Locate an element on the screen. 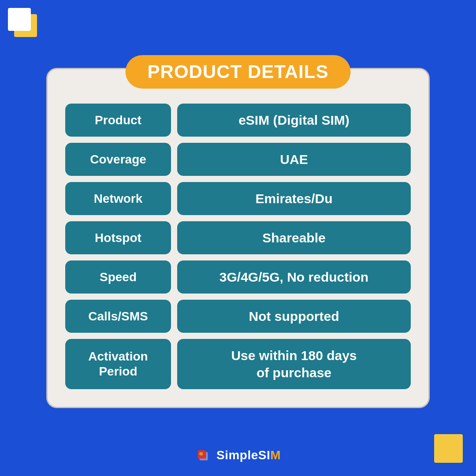 The height and width of the screenshot is (476, 476). label-cell-0: Product is located at coordinates (118, 120).